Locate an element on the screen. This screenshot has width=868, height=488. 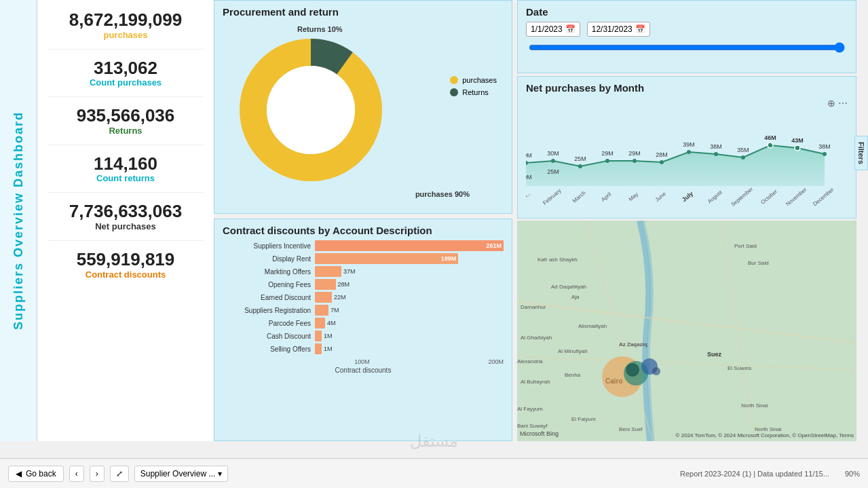
svg-text: Al Fayyum is located at coordinates (530, 409).